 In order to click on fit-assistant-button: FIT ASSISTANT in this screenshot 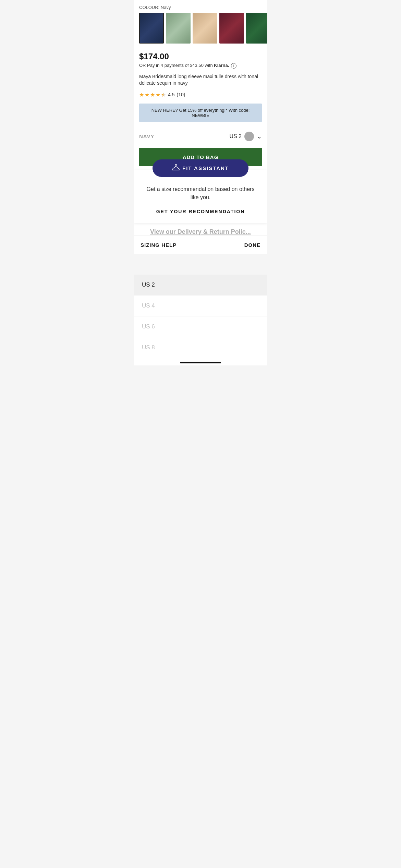, I will do `click(200, 168)`.